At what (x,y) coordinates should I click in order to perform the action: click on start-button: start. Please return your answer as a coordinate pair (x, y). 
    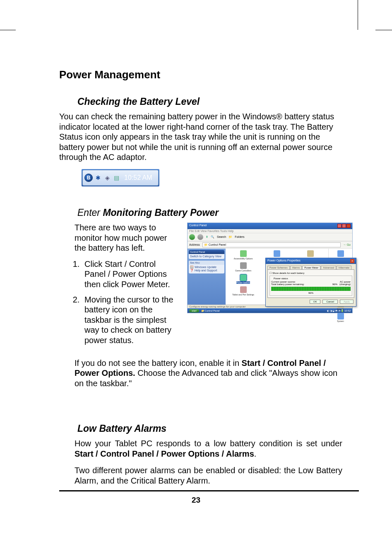
    Looking at the image, I should click on (194, 311).